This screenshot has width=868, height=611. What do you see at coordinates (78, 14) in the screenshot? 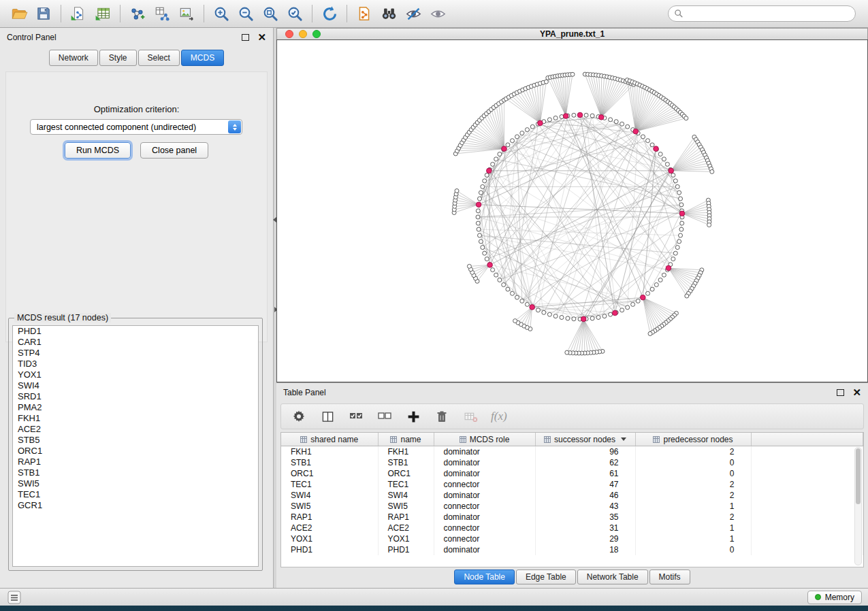
I see `import-network-icon` at bounding box center [78, 14].